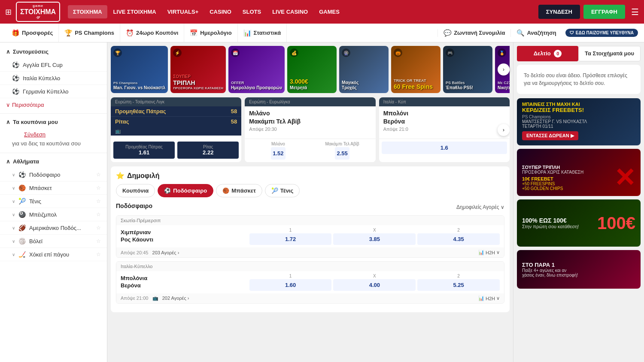 The image size is (644, 362). Describe the element at coordinates (53, 175) in the screenshot. I see `sidebar-item-football: ∨ ⚽ Ποδόσφαιρο ☆` at that location.